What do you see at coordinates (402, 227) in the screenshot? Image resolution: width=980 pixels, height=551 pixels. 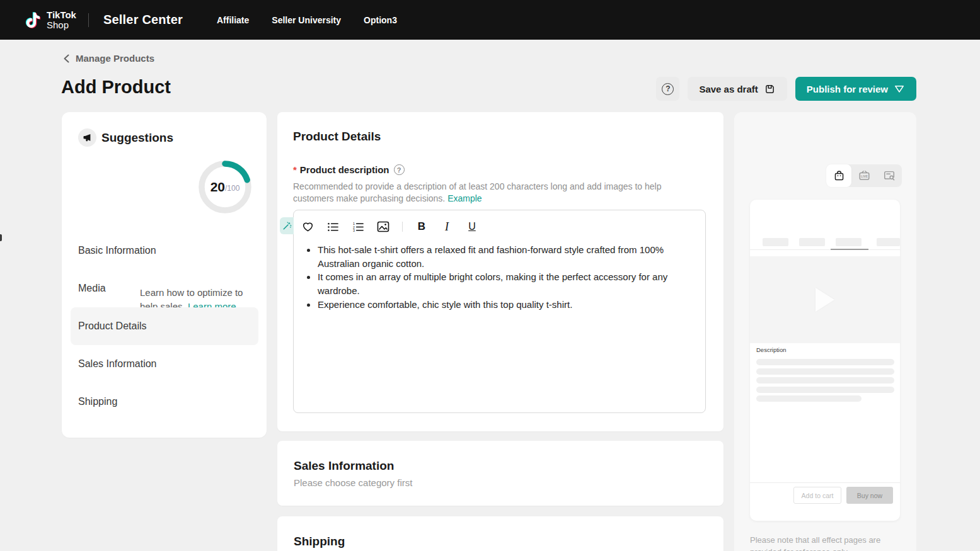 I see `toolbar-divider` at bounding box center [402, 227].